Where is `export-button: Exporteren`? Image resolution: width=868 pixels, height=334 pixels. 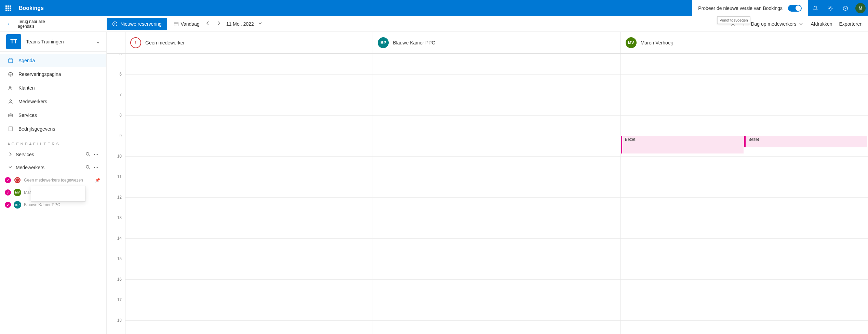 export-button: Exporteren is located at coordinates (851, 24).